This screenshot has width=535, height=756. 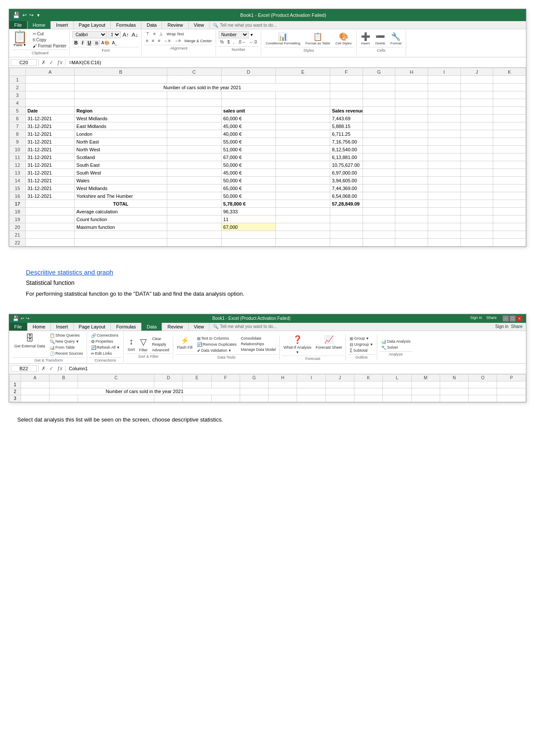 I want to click on col2-a: A, so click(x=35, y=378).